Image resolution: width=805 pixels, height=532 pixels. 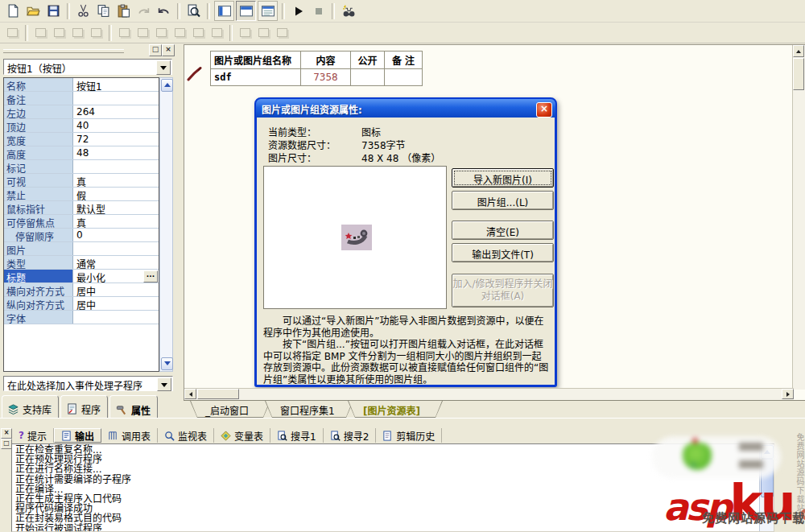 I want to click on property-row: 鼠标指针默认型, so click(x=81, y=208).